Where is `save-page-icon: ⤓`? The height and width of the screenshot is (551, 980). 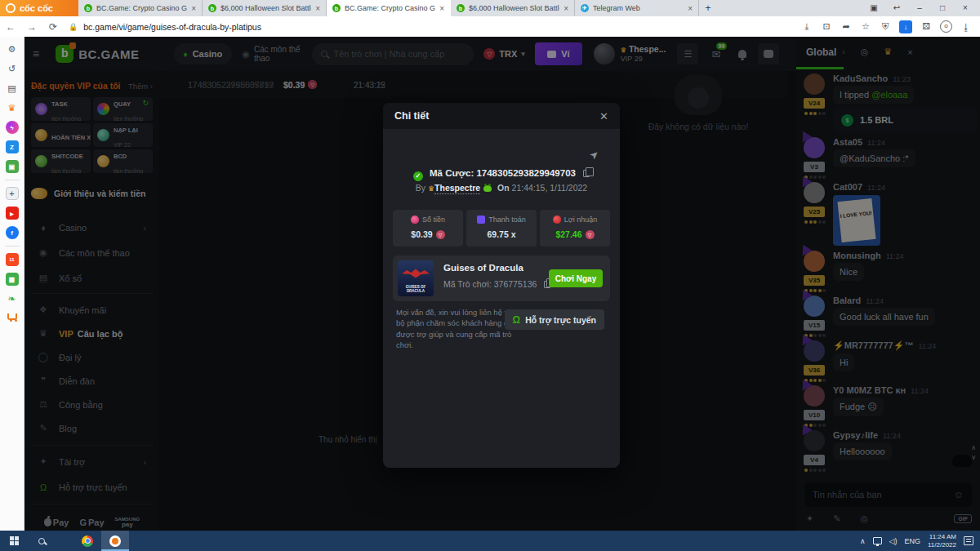 save-page-icon: ⤓ is located at coordinates (807, 26).